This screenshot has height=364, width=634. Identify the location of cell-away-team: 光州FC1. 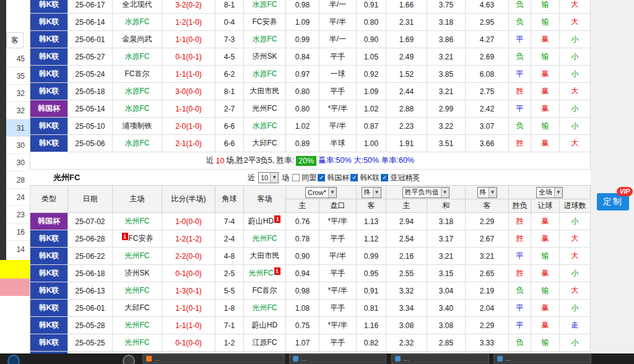
(265, 274).